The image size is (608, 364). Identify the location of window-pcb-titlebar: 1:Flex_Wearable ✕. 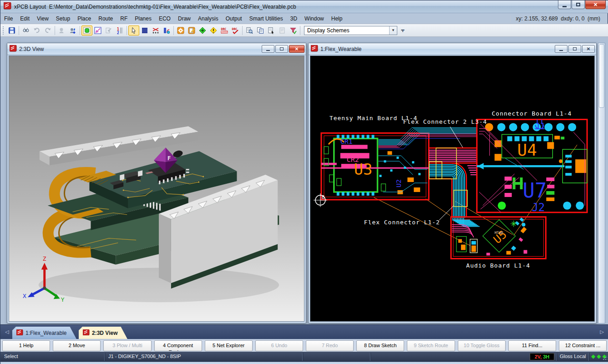
(452, 49).